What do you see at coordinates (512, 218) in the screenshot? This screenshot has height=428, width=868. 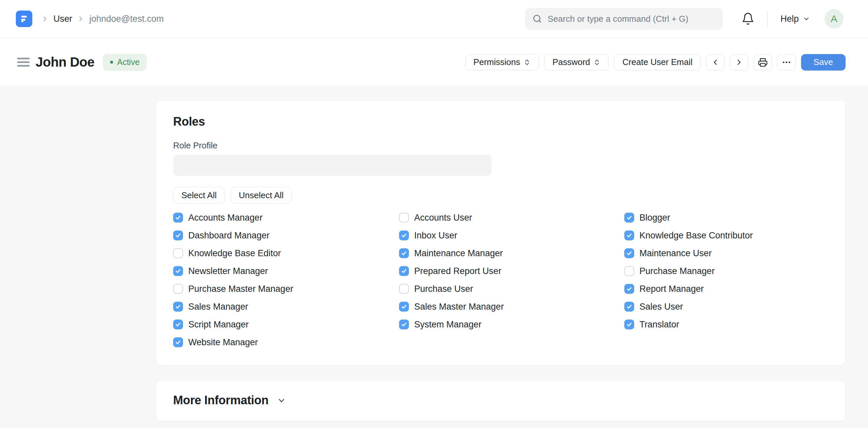 I see `role-checkbox-item: Accounts User` at bounding box center [512, 218].